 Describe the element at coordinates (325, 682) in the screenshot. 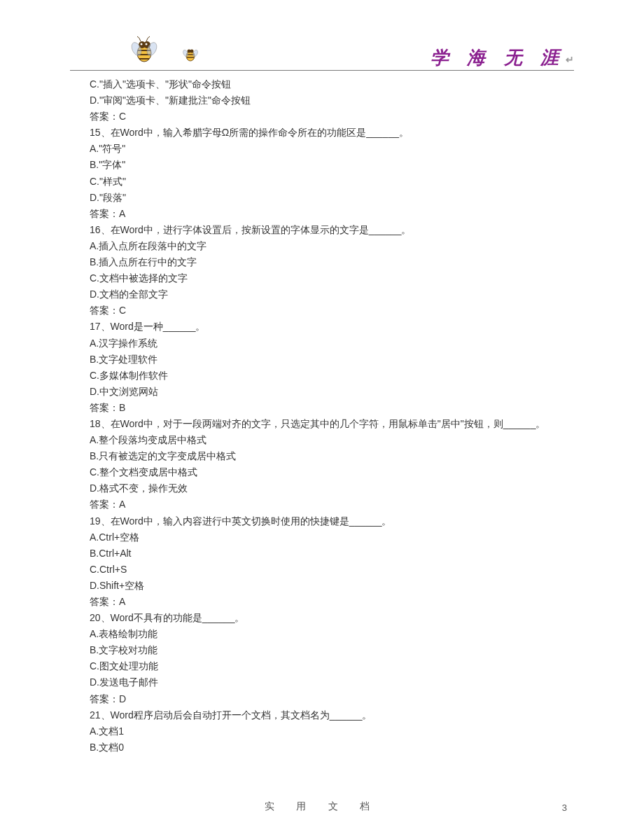

I see `text-line: D.发送电子邮件` at that location.